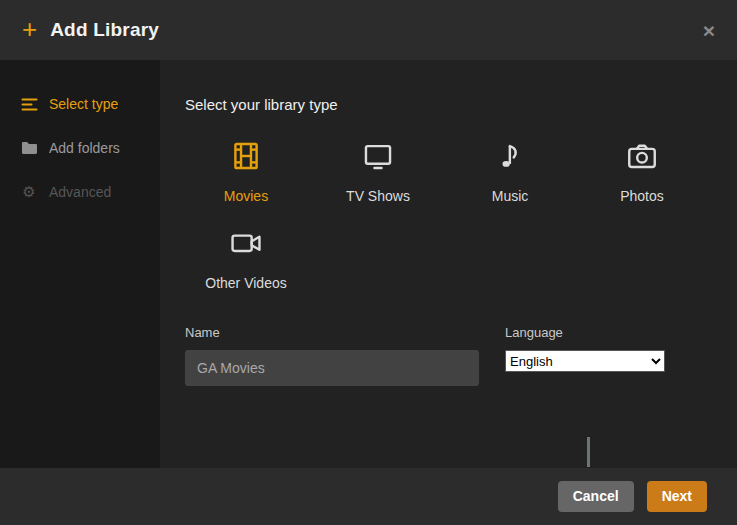 The image size is (737, 525). What do you see at coordinates (80, 104) in the screenshot?
I see `sidebar-item-select-type: Select type` at bounding box center [80, 104].